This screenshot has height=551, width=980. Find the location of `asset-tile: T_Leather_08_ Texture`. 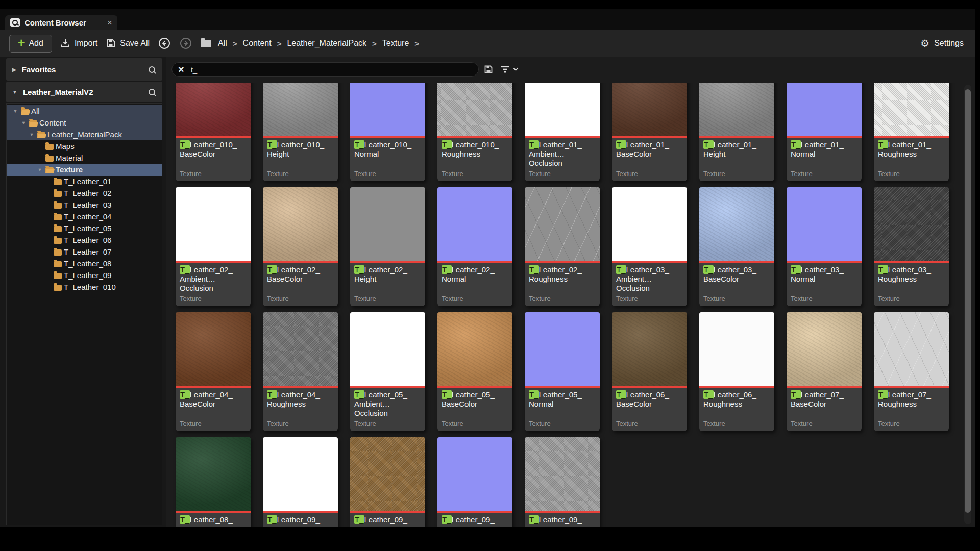

asset-tile: T_Leather_08_ Texture is located at coordinates (213, 482).